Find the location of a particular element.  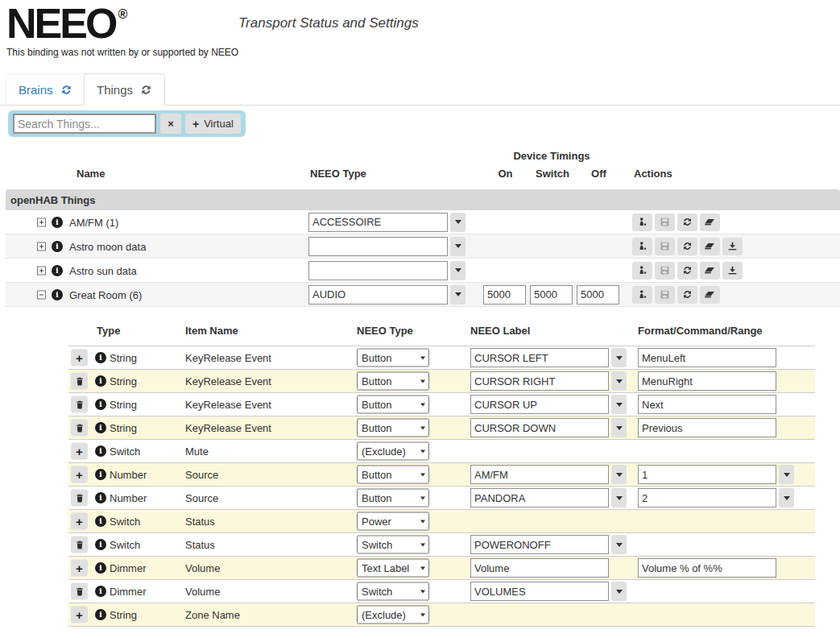

collapse-icon is located at coordinates (42, 295).